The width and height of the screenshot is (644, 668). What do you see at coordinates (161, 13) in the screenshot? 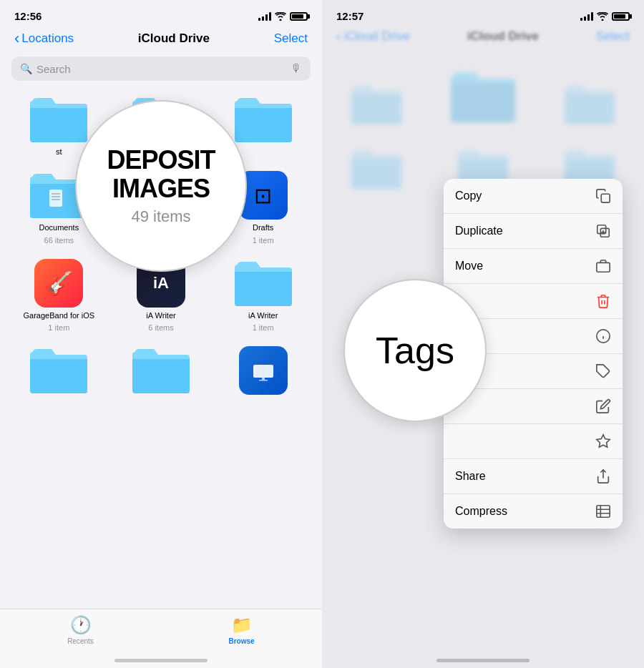
I see `status-bar-left: 12:56` at bounding box center [161, 13].